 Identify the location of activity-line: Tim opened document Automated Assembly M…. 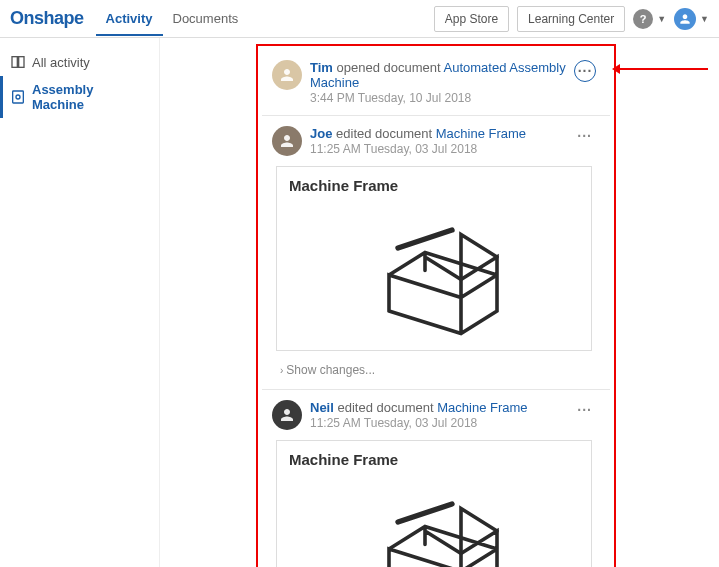
(438, 75).